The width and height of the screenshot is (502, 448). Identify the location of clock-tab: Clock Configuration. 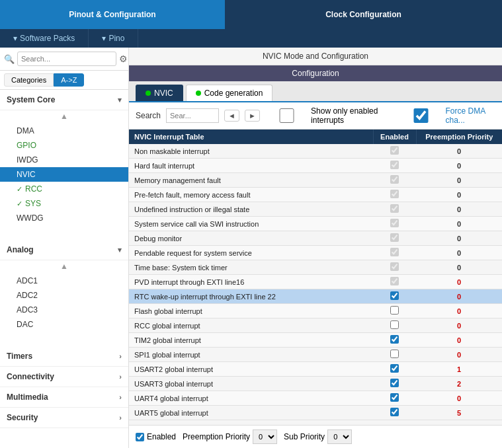
(364, 15).